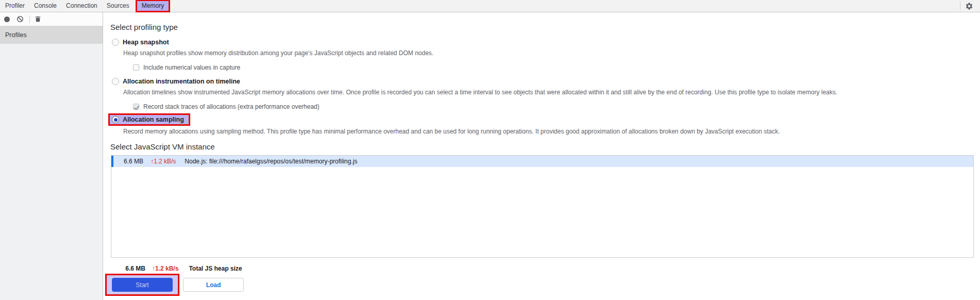 The image size is (980, 300). I want to click on tabbar-divider, so click(960, 6).